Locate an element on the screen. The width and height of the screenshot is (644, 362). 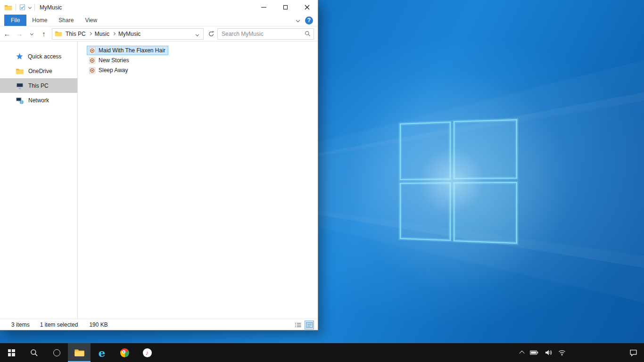
large-icons-view-icon is located at coordinates (309, 325).